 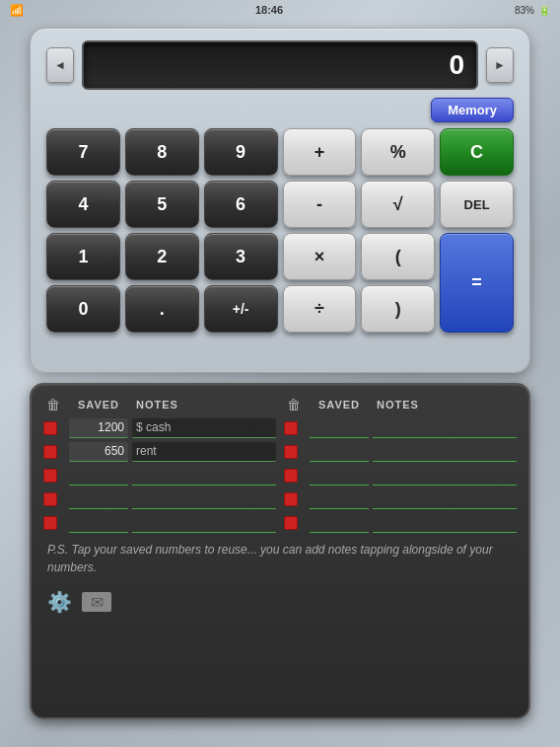 What do you see at coordinates (319, 257) in the screenshot?
I see `btn-multiply: ×` at bounding box center [319, 257].